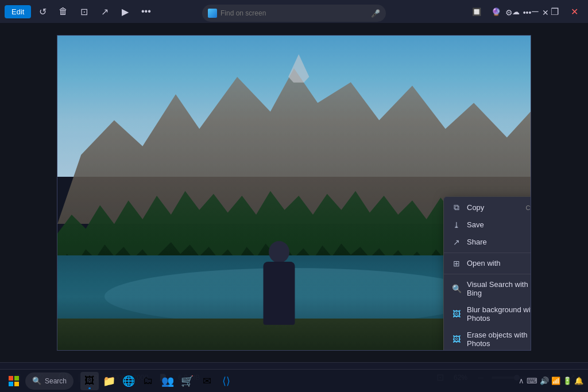  Describe the element at coordinates (129, 381) in the screenshot. I see `taskbar-app-edge: 🌐` at that location.